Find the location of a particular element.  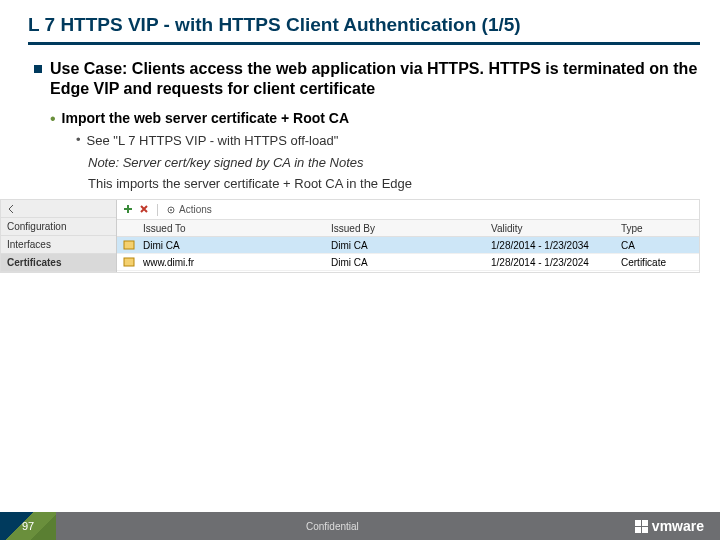

col-validity: Validity is located at coordinates (556, 228).